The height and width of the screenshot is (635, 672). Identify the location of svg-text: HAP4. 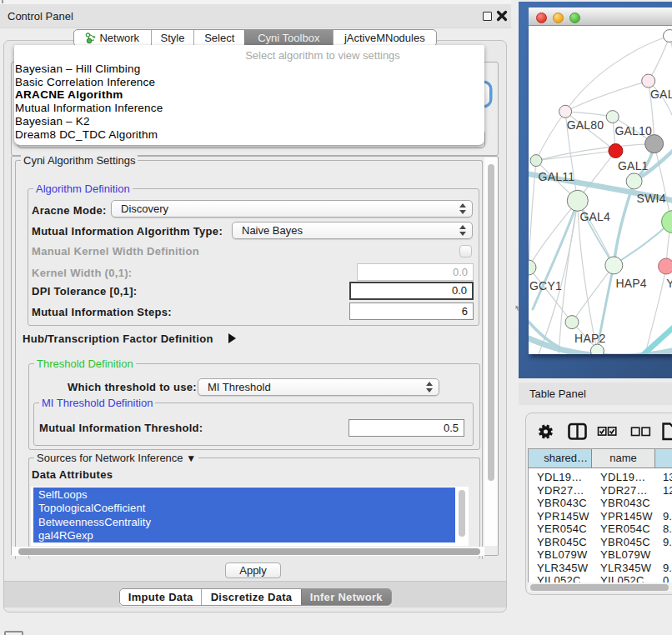
(630, 283).